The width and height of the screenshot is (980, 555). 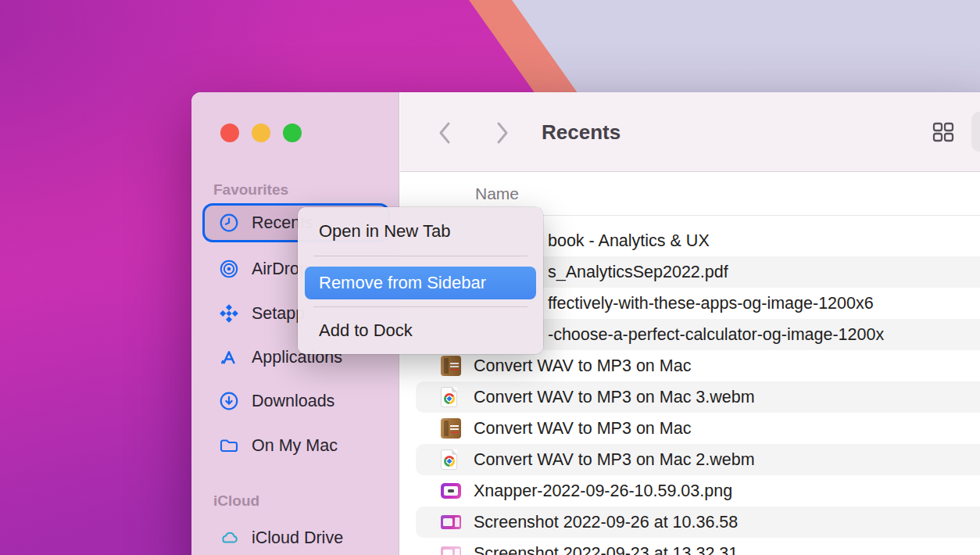 I want to click on file-row: Screenshot 2022-09-26 at 10.36.58, so click(x=690, y=522).